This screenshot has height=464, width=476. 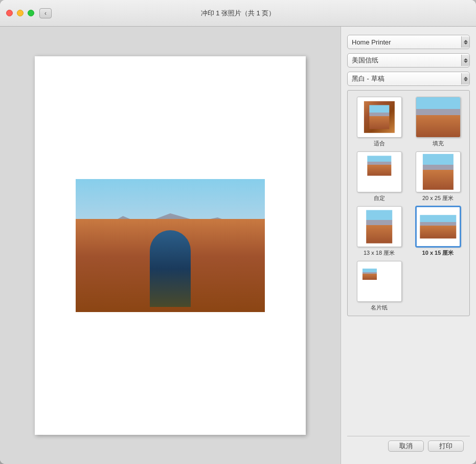 What do you see at coordinates (46, 13) in the screenshot?
I see `back-icon: ‹` at bounding box center [46, 13].